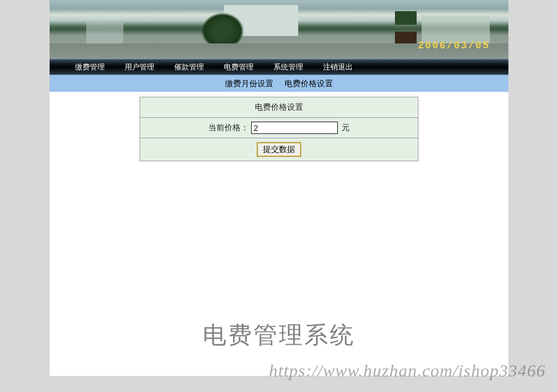 This screenshot has width=558, height=392. I want to click on banner-date-stamp: 2006/03/05, so click(454, 46).